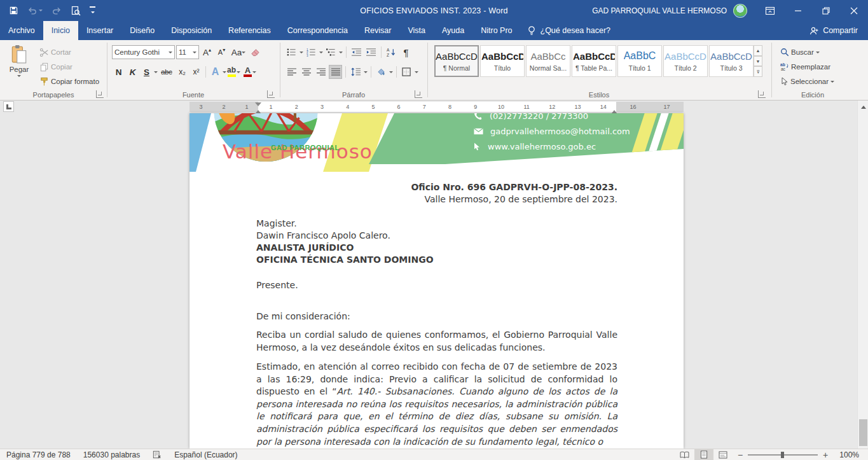 The height and width of the screenshot is (460, 868). I want to click on borders-button, so click(407, 72).